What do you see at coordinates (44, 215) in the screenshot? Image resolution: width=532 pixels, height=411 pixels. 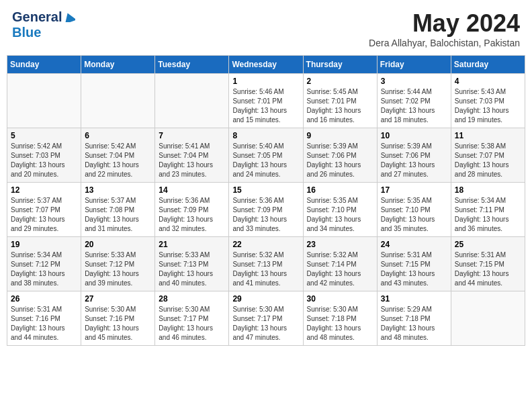 I see `day-info: Sunrise: 5:37 AMSunset: 7:07 PMDaylight:…` at bounding box center [44, 215].